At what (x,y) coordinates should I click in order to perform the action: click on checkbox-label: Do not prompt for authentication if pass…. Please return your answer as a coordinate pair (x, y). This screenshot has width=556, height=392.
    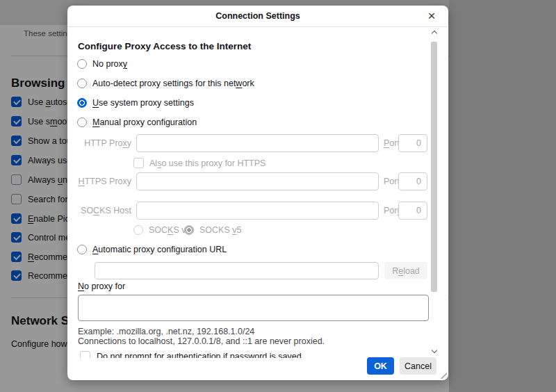
    Looking at the image, I should click on (199, 355).